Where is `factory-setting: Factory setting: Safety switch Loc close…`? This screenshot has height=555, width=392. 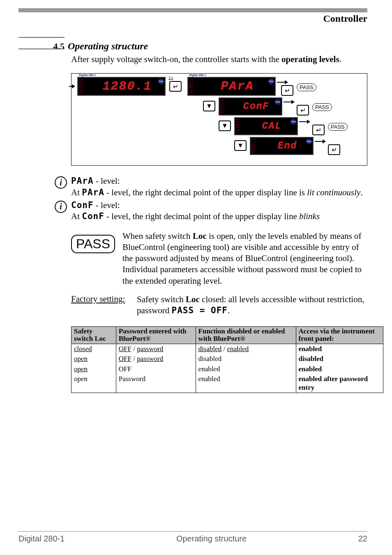 factory-setting: Factory setting: Safety switch Loc close… is located at coordinates (219, 305).